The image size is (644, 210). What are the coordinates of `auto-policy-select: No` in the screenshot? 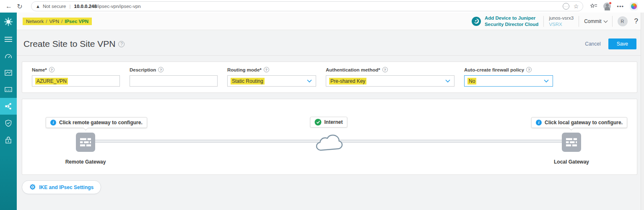 It's located at (509, 81).